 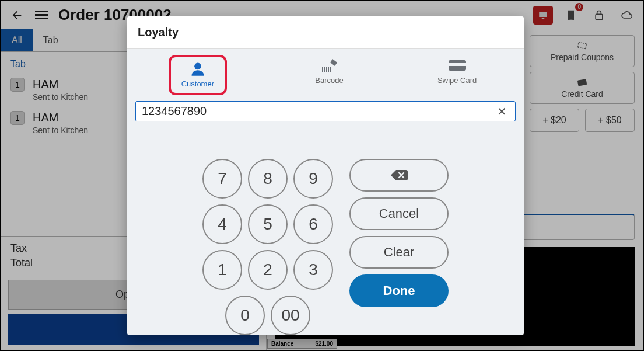 What do you see at coordinates (313, 270) in the screenshot?
I see `key-3: 3` at bounding box center [313, 270].